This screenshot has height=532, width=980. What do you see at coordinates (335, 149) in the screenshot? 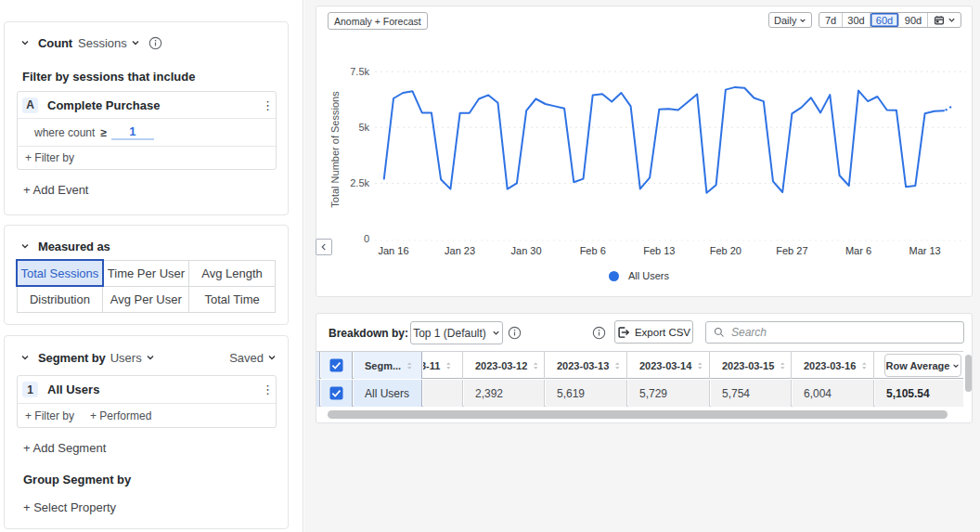
I see `svg-text: Total Number of Sessions` at bounding box center [335, 149].